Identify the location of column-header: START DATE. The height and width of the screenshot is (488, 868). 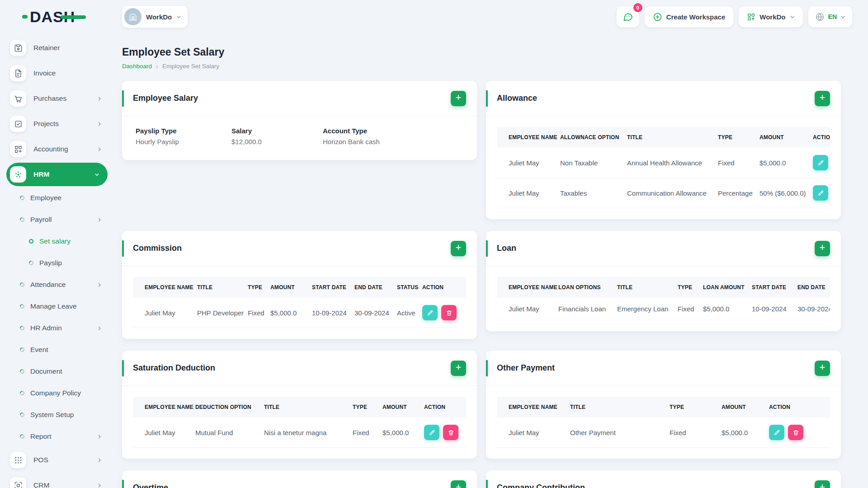
(769, 287).